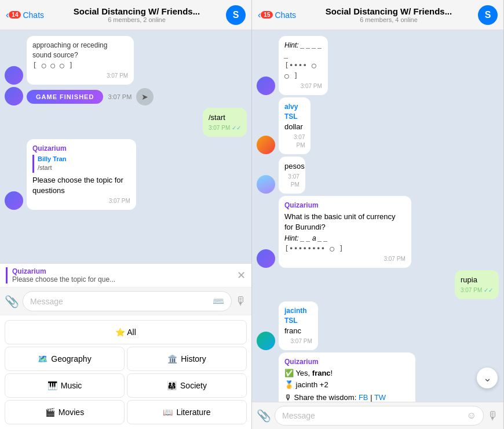  Describe the element at coordinates (126, 372) in the screenshot. I see `topic-grid: ⭐ All 🗺️ Geography 🏛️ History 🎹 Music 👨‍…` at that location.